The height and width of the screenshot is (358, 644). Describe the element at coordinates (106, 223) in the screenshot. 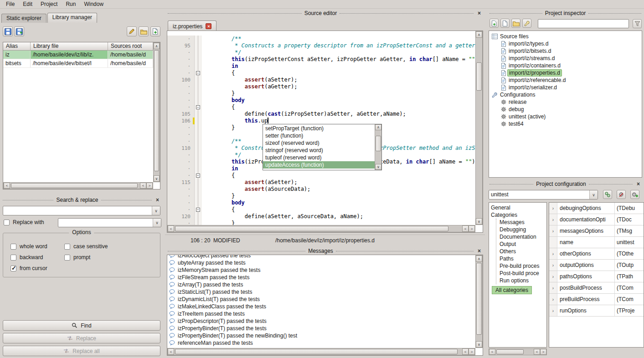

I see `replace-input` at that location.